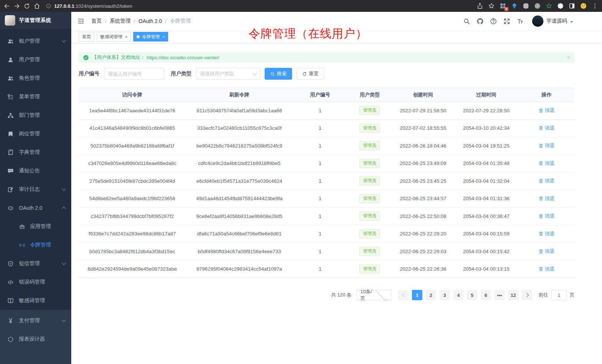  Describe the element at coordinates (36, 282) in the screenshot. I see `sidebar-item: 错误码管理` at that location.